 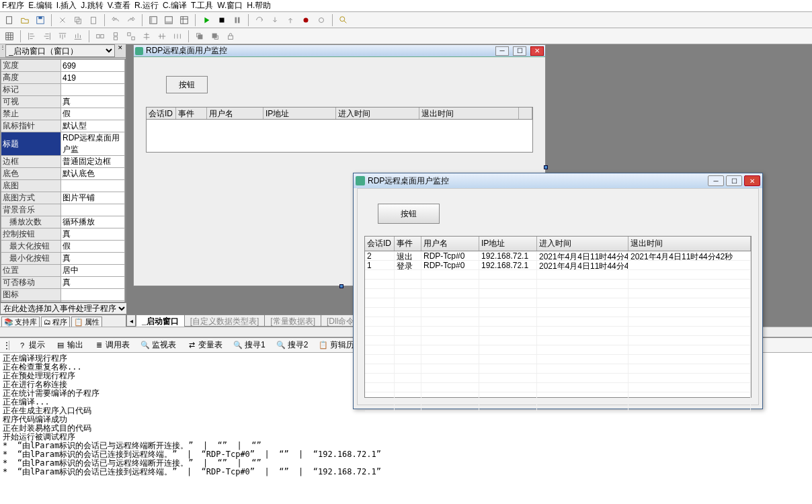 What do you see at coordinates (31, 144) in the screenshot?
I see `prop-key: 标题` at bounding box center [31, 144].